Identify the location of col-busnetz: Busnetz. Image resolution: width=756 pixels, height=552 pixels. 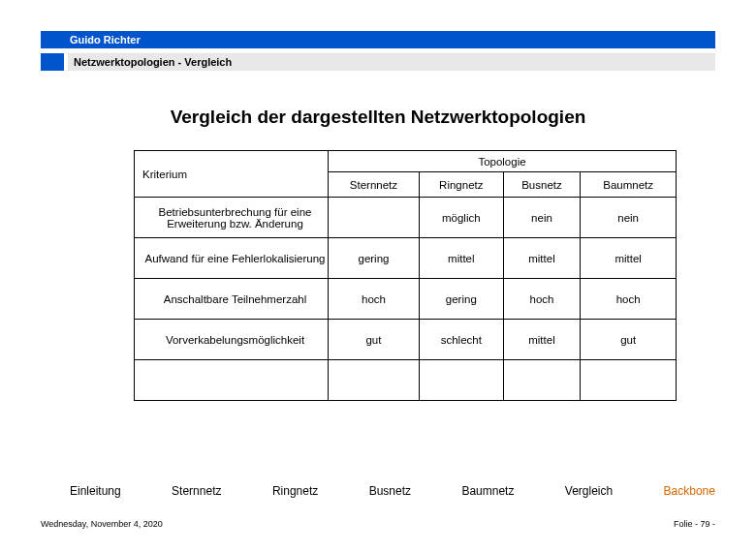
(542, 185).